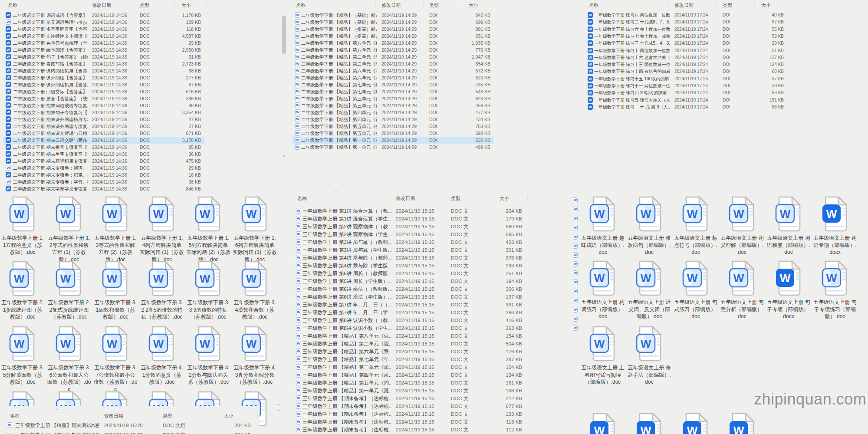 This screenshot has width=868, height=434. I want to click on file-row: W二年级数学下册 【精品】第二单元《时...2024/11/19 14:29DO…, so click(393, 64).